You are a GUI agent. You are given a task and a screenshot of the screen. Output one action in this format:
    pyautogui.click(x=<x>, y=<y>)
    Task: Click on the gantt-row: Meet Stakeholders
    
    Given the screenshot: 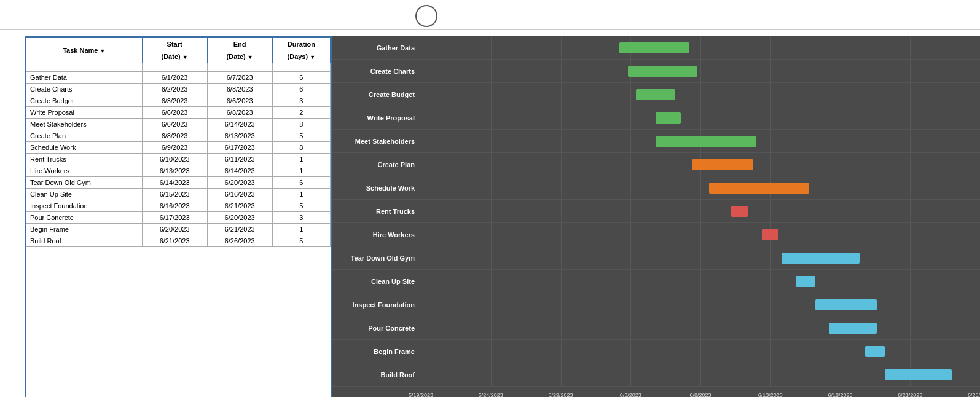 What is the action you would take?
    pyautogui.click(x=656, y=141)
    